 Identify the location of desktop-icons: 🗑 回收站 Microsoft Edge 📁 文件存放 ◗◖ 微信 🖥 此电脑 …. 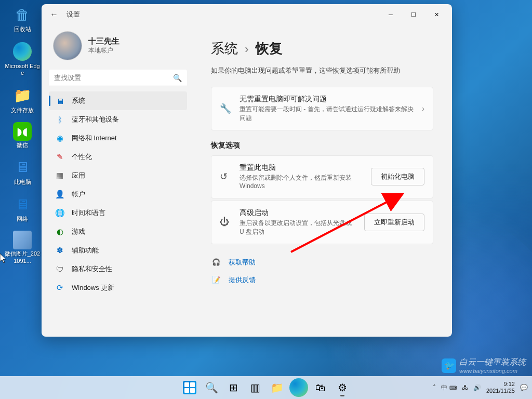
(22, 138).